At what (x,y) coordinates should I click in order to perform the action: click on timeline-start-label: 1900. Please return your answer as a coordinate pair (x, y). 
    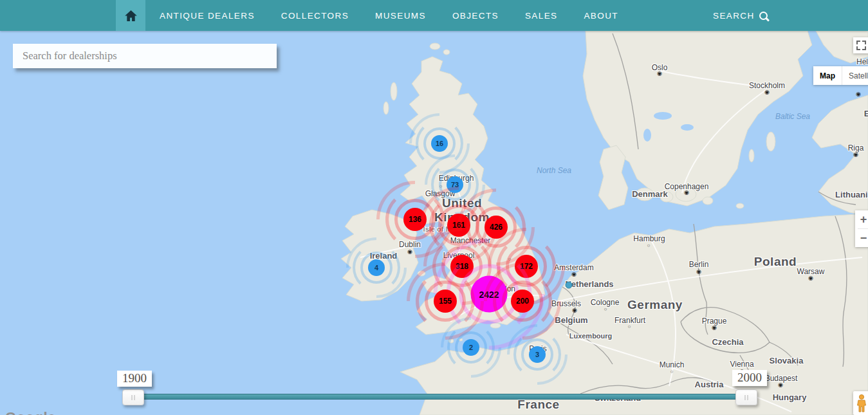
    Looking at the image, I should click on (134, 378).